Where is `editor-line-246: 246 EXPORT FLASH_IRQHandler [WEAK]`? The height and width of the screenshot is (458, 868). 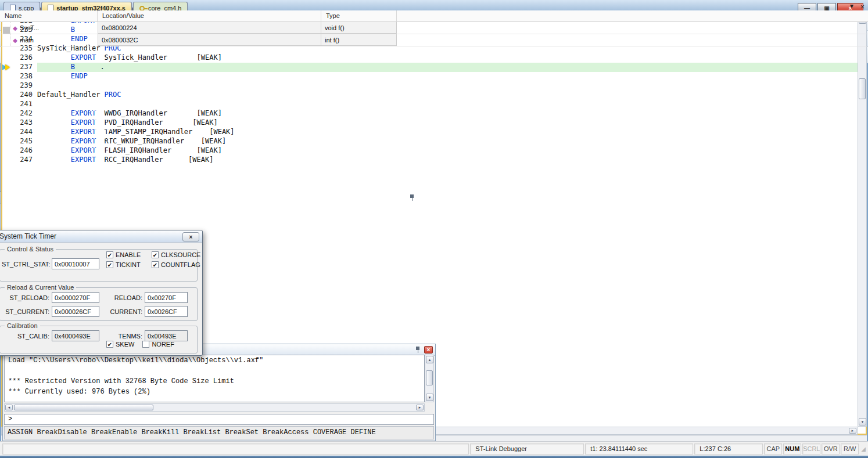
editor-line-246: 246 EXPORT FLASH_IRQHandler [WEAK] is located at coordinates (430, 151).